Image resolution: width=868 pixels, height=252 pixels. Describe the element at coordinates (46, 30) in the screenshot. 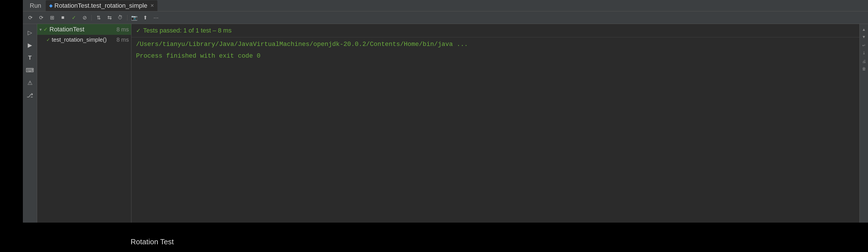

I see `group-check-icon: ✓` at that location.